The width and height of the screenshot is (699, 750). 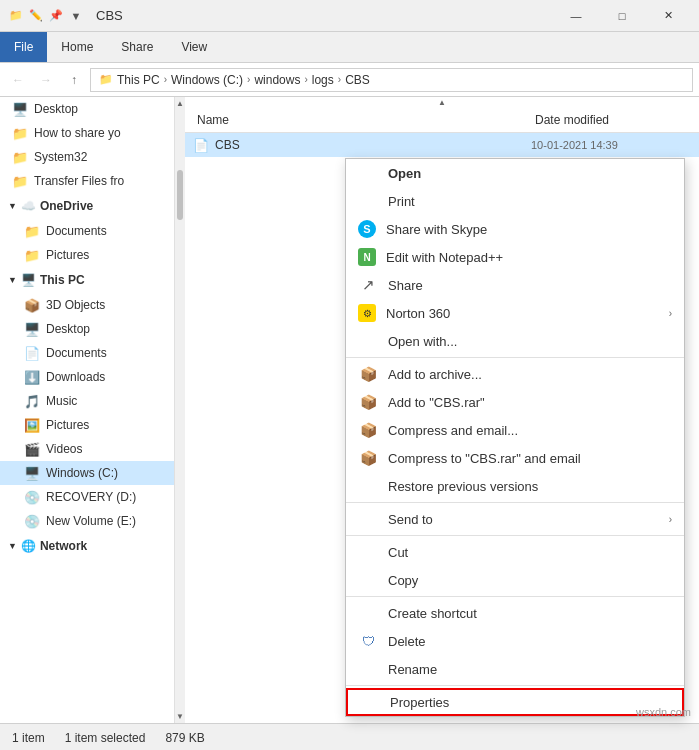 I want to click on cm-notepad-icon: N, so click(x=367, y=257).